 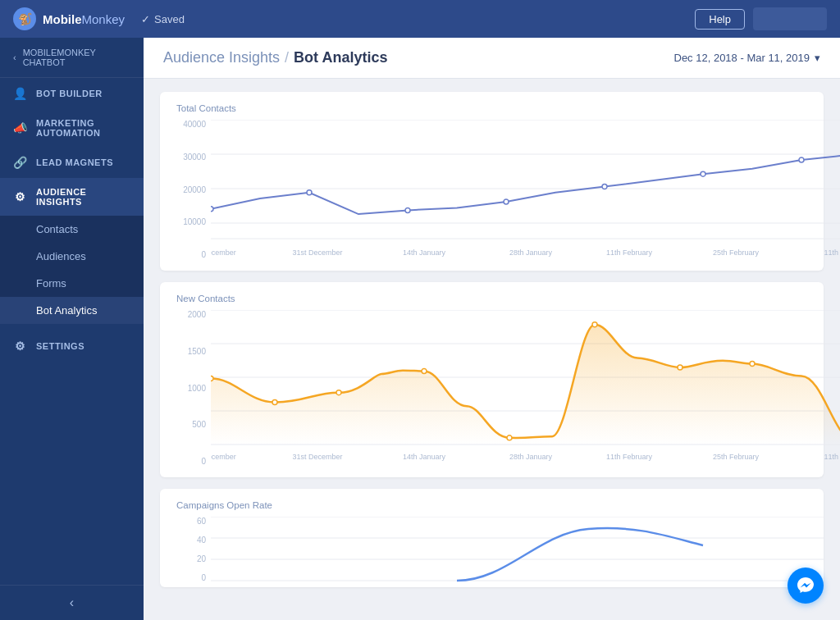 I want to click on bot-builder-icon: 👤, so click(x=21, y=93).